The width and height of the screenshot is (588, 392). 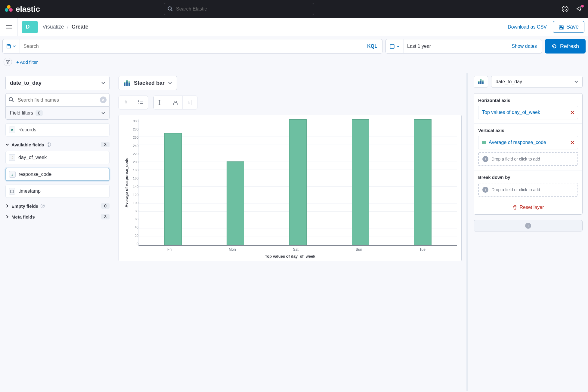 I want to click on kql-query-box: KQL, so click(x=193, y=46).